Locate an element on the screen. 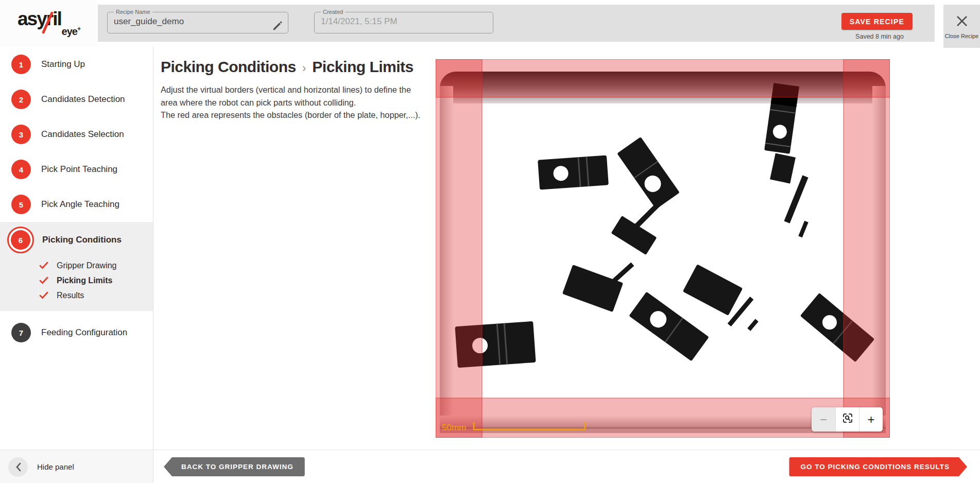  chevron-right-icon: › is located at coordinates (304, 68).